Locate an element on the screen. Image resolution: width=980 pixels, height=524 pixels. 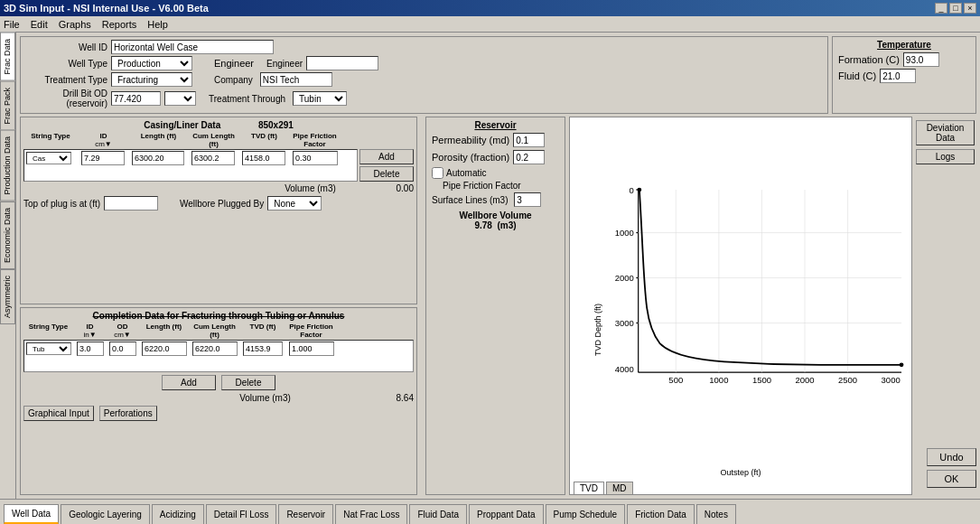
completion-scroll: Tubing is located at coordinates (219, 356).